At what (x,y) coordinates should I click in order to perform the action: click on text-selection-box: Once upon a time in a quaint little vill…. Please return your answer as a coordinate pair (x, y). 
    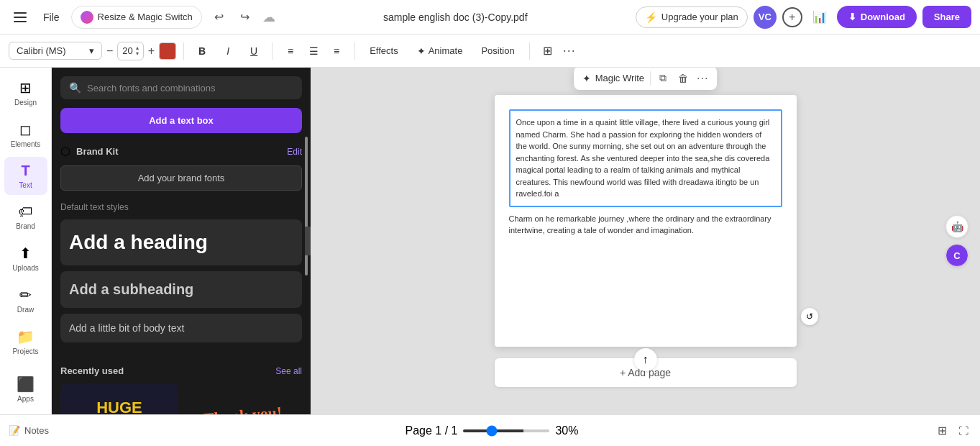
    Looking at the image, I should click on (646, 158).